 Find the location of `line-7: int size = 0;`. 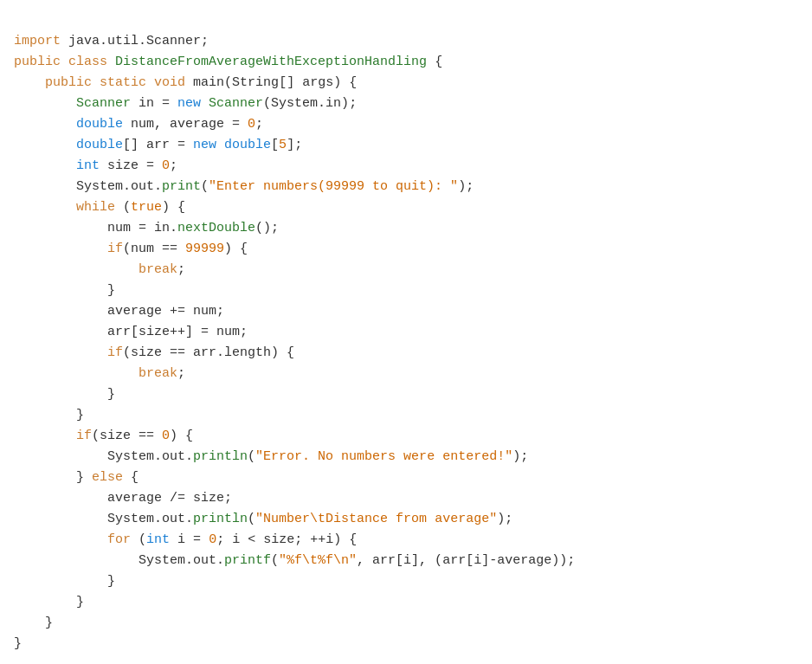

line-7: int size = 0; is located at coordinates (95, 166).